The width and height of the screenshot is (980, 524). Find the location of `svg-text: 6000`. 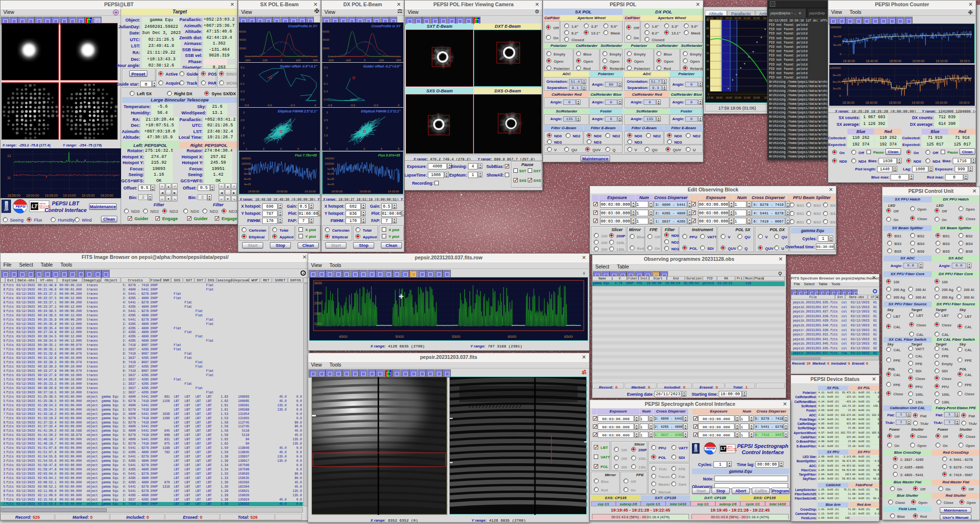

svg-text: 6000 is located at coordinates (512, 337).